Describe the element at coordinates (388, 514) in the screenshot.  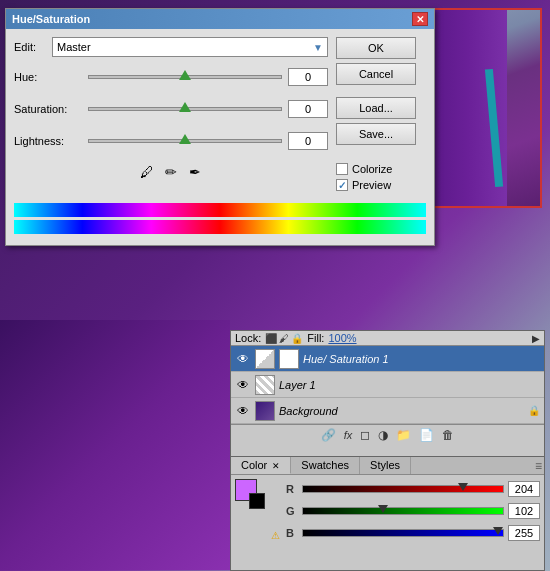
I see `color-panel: Color ✕ Swatches Styles ≡ ⚠ R` at that location.